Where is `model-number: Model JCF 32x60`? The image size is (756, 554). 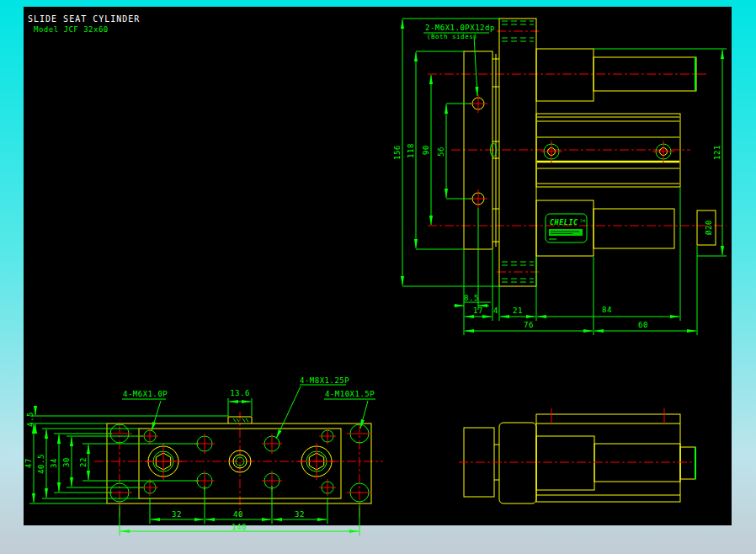
model-number: Model JCF 32x60 is located at coordinates (71, 29).